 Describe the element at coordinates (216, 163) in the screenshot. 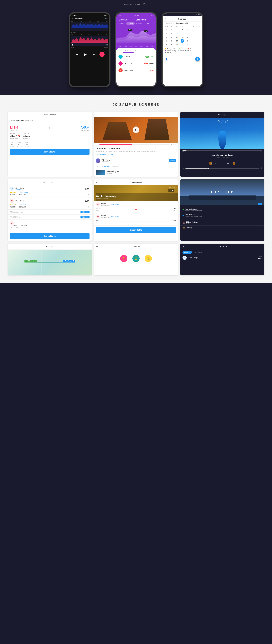

I see `prev-track-button: ⏮` at that location.